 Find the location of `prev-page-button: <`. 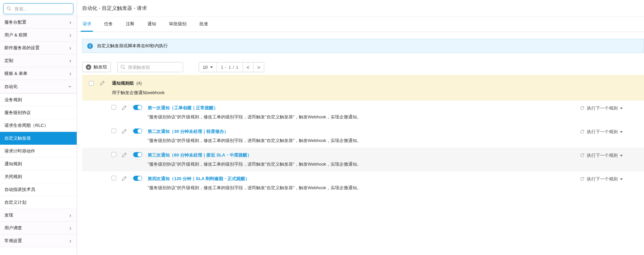

prev-page-button: < is located at coordinates (248, 67).